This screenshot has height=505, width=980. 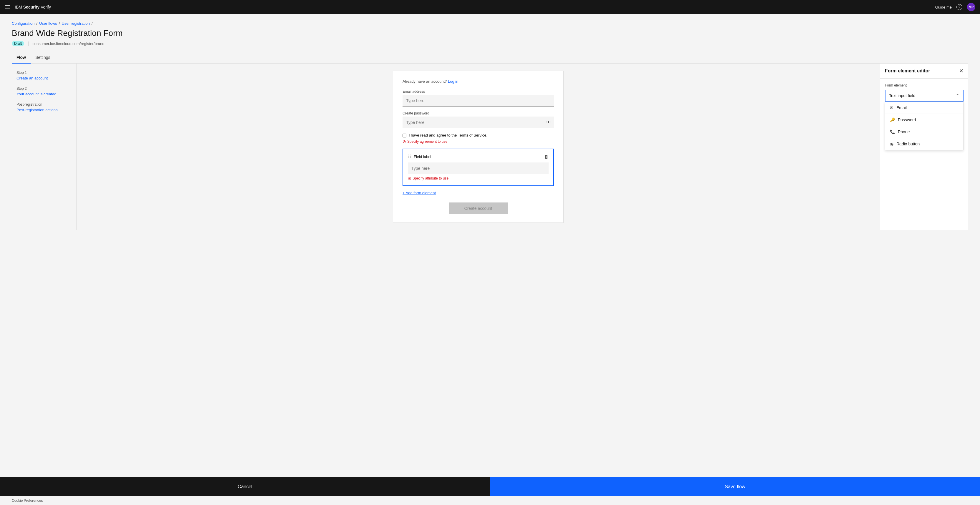 What do you see at coordinates (924, 85) in the screenshot?
I see `editor-section-label: Form element` at bounding box center [924, 85].